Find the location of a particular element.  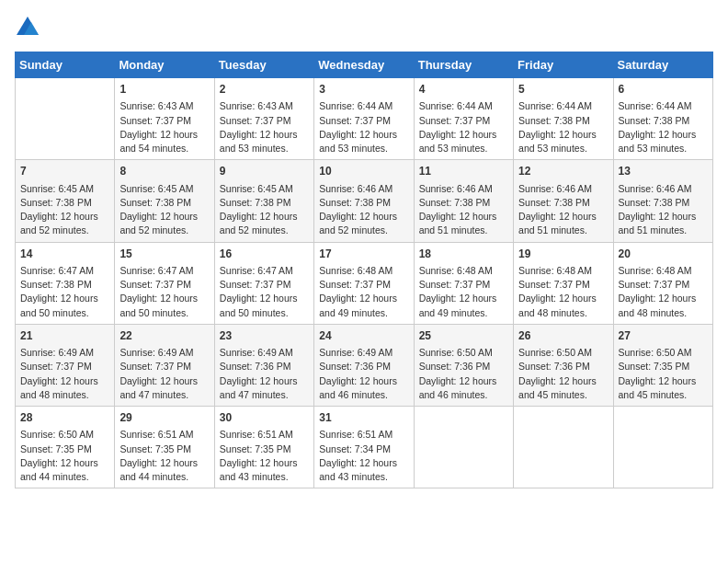

calendar-cell: 18Sunrise: 6:48 AMSunset: 7:37 PMDayligh… is located at coordinates (463, 283).